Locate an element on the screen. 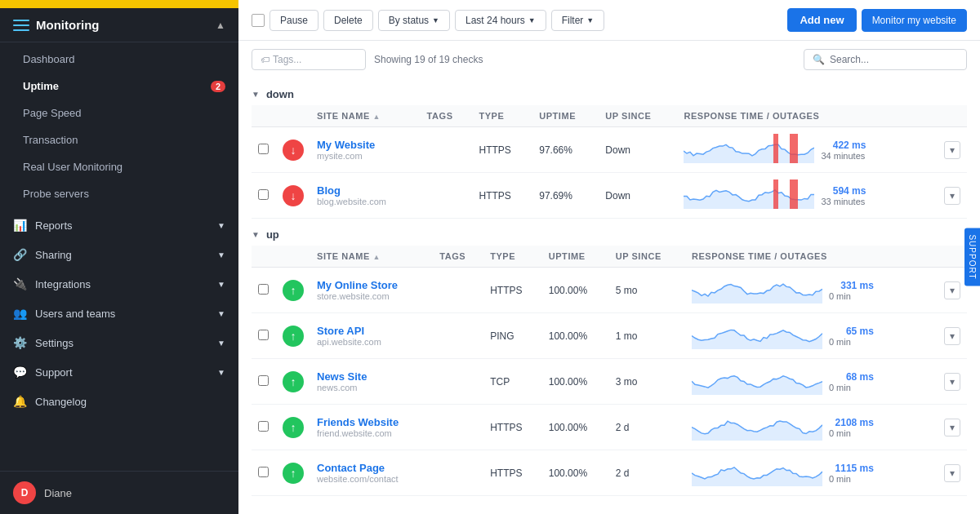  settings-icon: ⚙️ is located at coordinates (20, 343).